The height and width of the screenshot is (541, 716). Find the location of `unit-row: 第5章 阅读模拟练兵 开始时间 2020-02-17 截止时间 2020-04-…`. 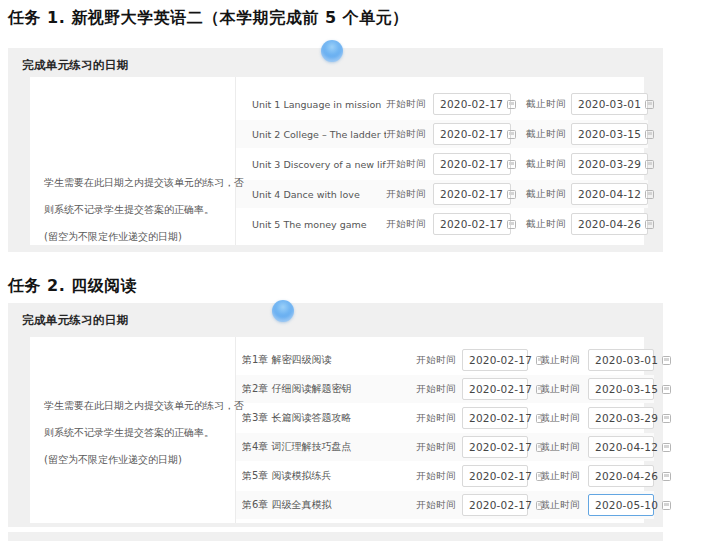

unit-row: 第5章 阅读模拟练兵 开始时间 2020-02-17 截止时间 2020-04-… is located at coordinates (445, 476).